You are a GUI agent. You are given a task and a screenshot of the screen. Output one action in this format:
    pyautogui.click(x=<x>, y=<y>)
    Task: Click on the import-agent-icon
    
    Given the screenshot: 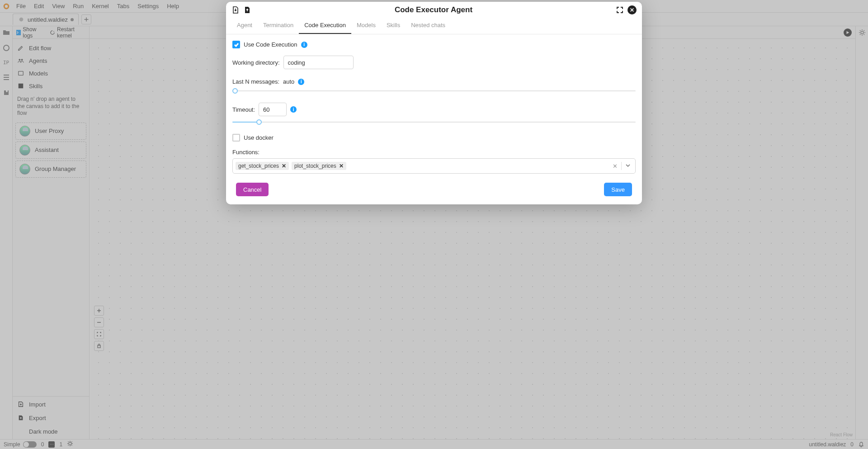 What is the action you would take?
    pyautogui.click(x=236, y=10)
    